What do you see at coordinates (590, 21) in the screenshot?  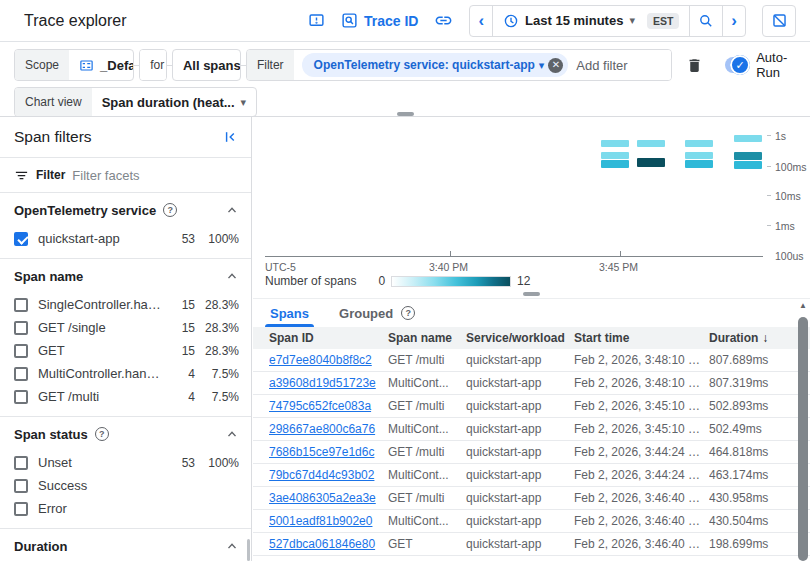 I see `time-range-dropdown: Last 15 minutes ▾ EST` at bounding box center [590, 21].